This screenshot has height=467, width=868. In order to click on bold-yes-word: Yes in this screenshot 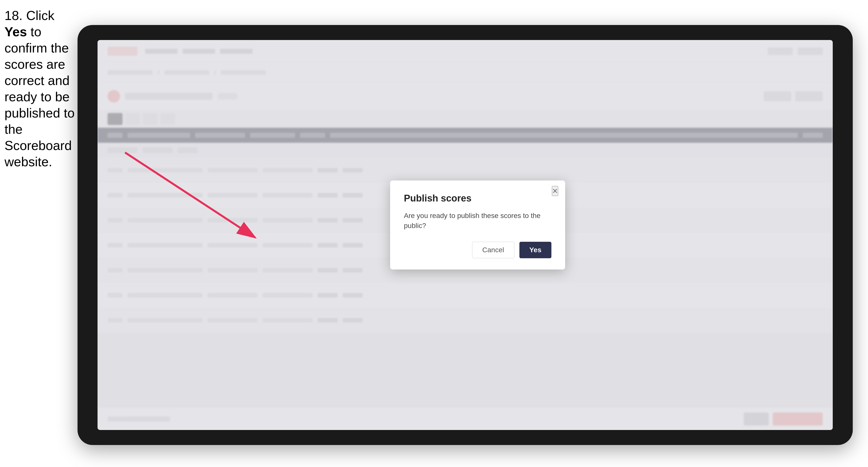, I will do `click(16, 32)`.